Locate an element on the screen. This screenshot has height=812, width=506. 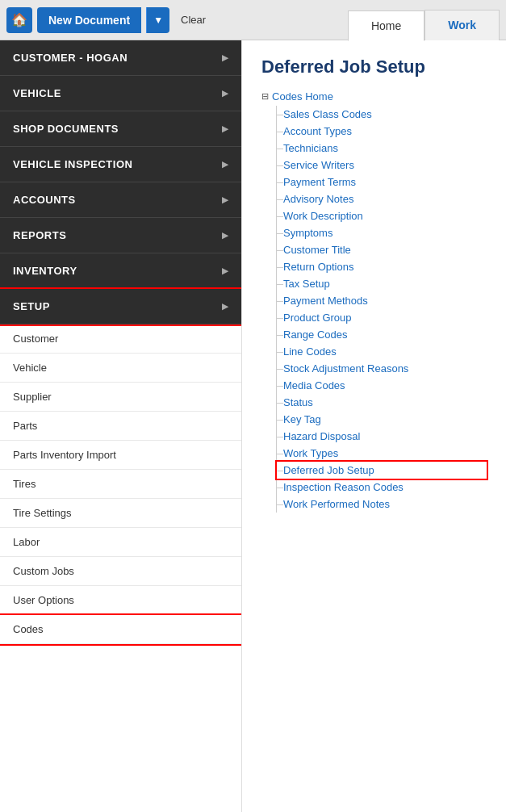
setup-item-tires: Tires is located at coordinates (121, 484).